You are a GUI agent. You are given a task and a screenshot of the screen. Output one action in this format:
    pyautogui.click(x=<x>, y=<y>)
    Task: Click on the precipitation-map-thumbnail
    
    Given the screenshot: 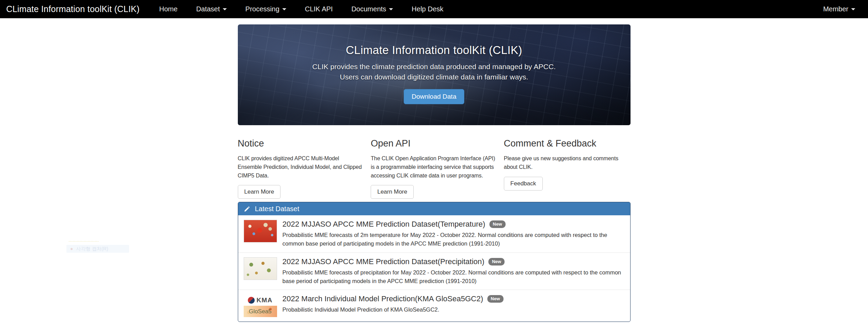 What is the action you would take?
    pyautogui.click(x=260, y=269)
    